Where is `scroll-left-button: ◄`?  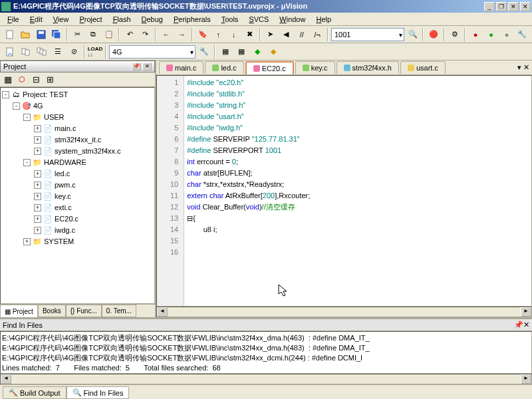
scroll-left-button: ◄ is located at coordinates (162, 312).